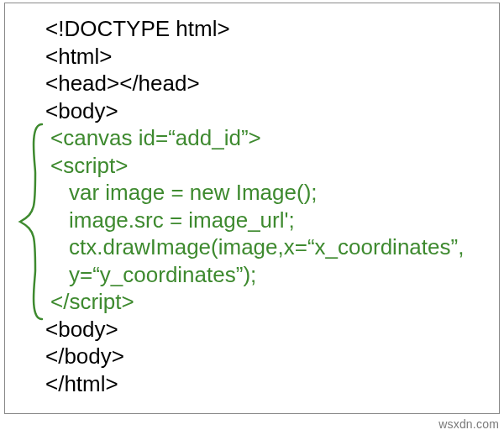 Image resolution: width=504 pixels, height=435 pixels. I want to click on code-line: </script>, so click(255, 302).